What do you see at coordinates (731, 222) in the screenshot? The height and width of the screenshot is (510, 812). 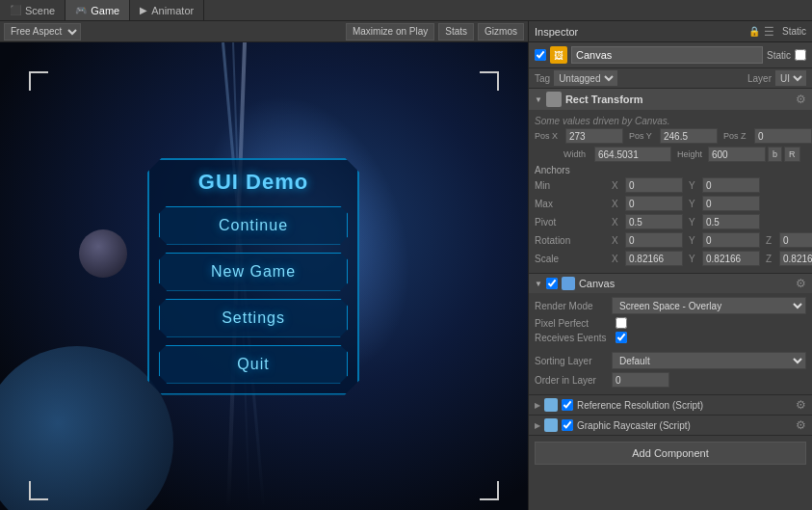 I see `pivot-y-input` at bounding box center [731, 222].